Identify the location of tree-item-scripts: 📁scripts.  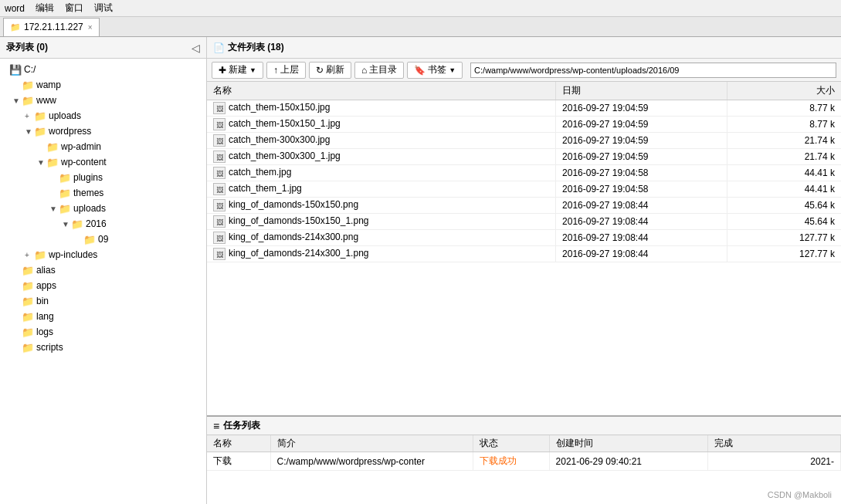
(103, 347).